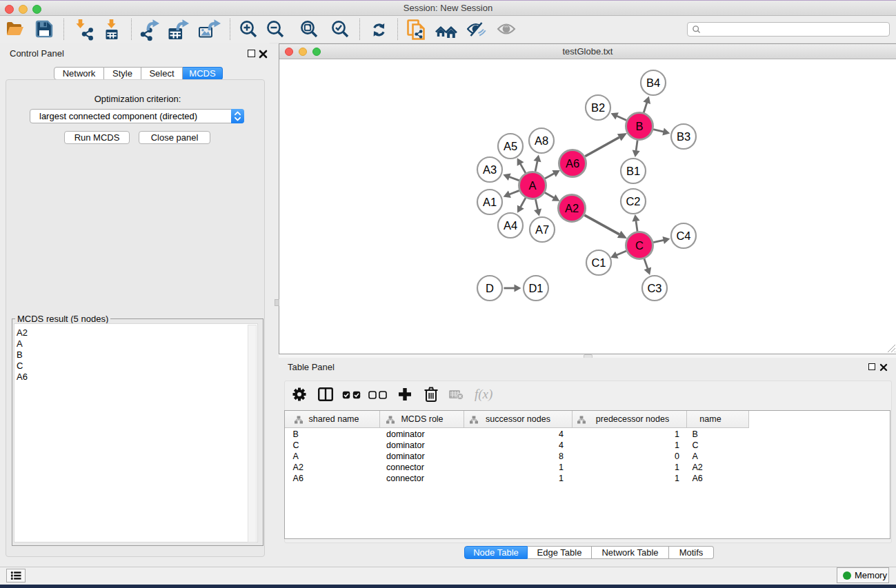 The image size is (896, 588). Describe the element at coordinates (572, 208) in the screenshot. I see `svg-text: A2` at that location.